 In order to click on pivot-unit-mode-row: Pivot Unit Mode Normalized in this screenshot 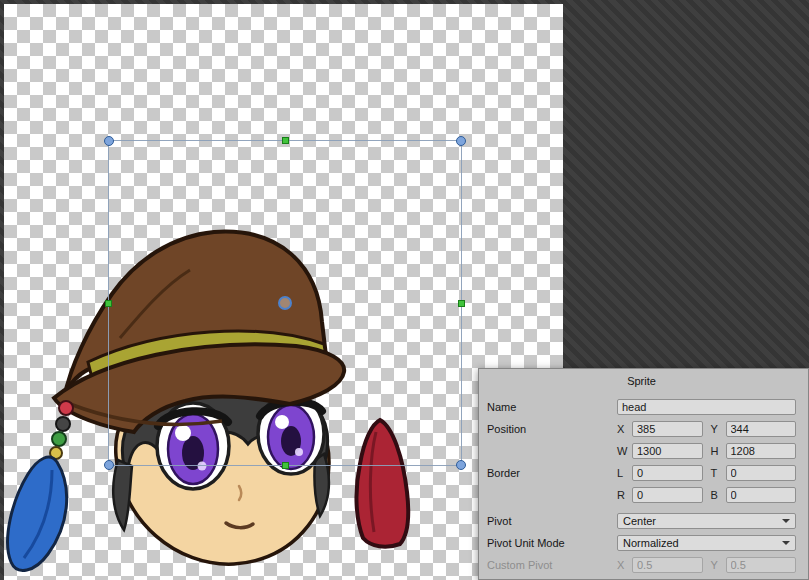, I will do `click(642, 542)`.